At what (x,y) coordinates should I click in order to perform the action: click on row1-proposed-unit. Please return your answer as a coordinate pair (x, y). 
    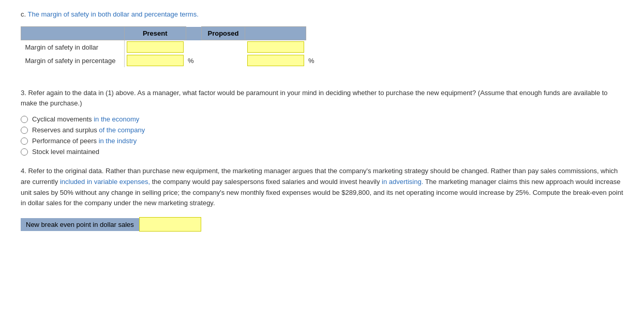
    Looking at the image, I should click on (311, 48).